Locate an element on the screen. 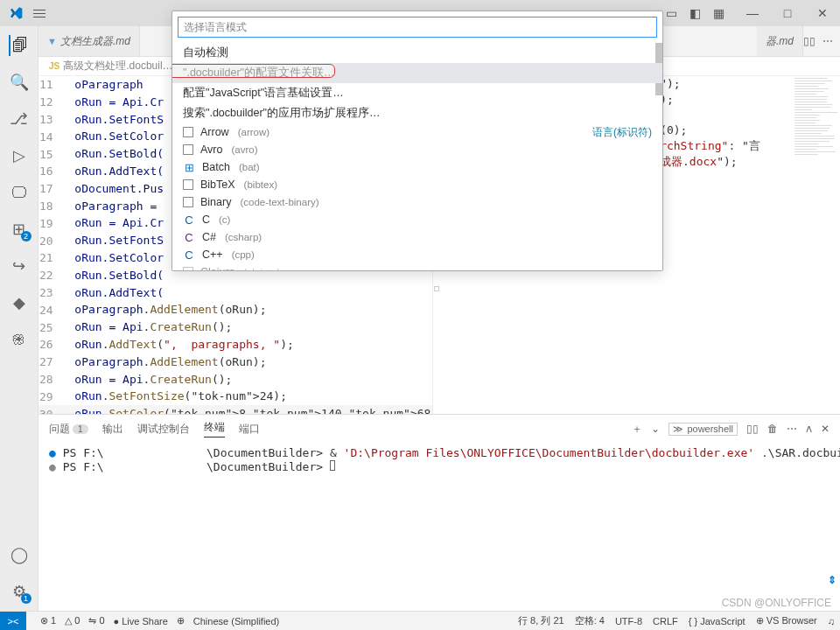 Image resolution: width=840 pixels, height=630 pixels. list-item-label: C is located at coordinates (206, 220).